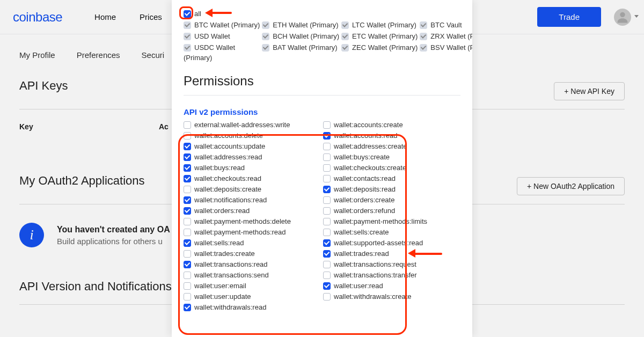  Describe the element at coordinates (252, 189) in the screenshot. I see `permission-item: wallet:deposits:create` at that location.